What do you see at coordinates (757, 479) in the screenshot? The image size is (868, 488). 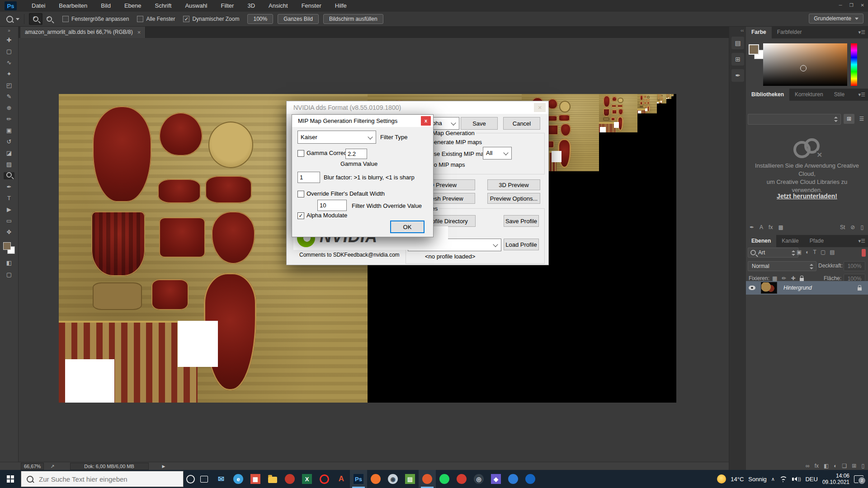 I see `weather-desc: Sonnig` at bounding box center [757, 479].